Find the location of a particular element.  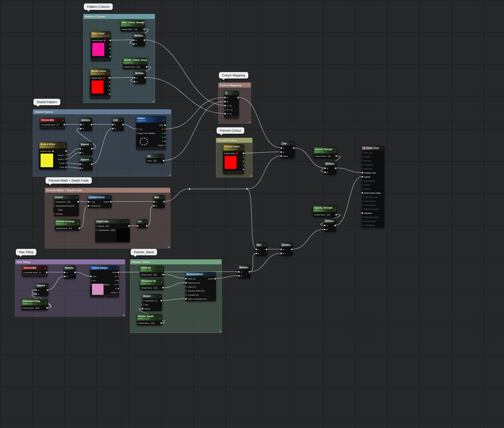

comment-bubble: Fresnel Math + Depth Fade is located at coordinates (69, 181).